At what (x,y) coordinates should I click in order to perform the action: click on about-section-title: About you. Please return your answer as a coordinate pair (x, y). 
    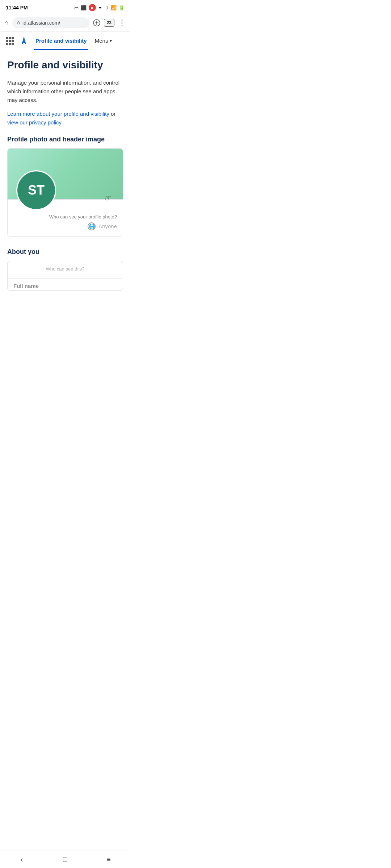
    Looking at the image, I should click on (65, 252).